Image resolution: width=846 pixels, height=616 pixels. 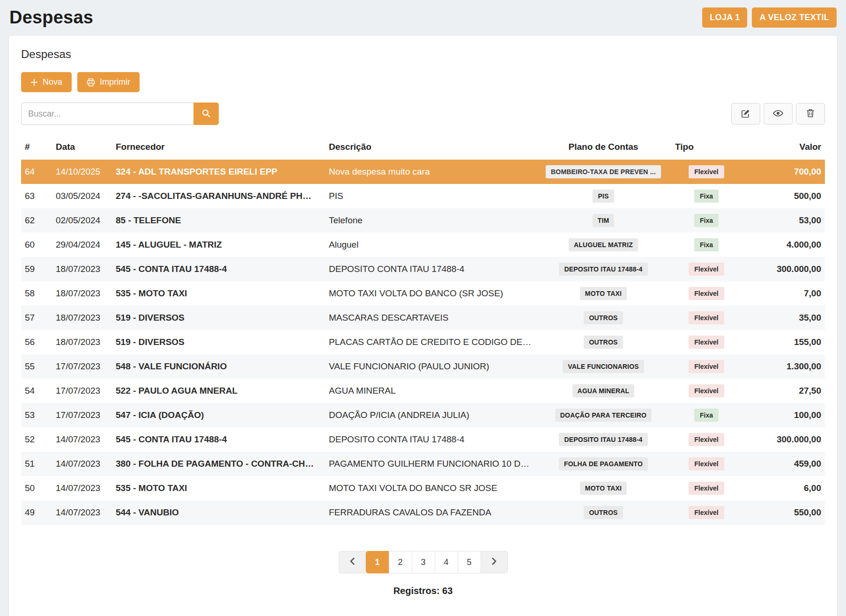 What do you see at coordinates (423, 245) in the screenshot?
I see `table-row: 60 29/04/2024 145 - ALUGUEL - MATRIZ Alu…` at bounding box center [423, 245].